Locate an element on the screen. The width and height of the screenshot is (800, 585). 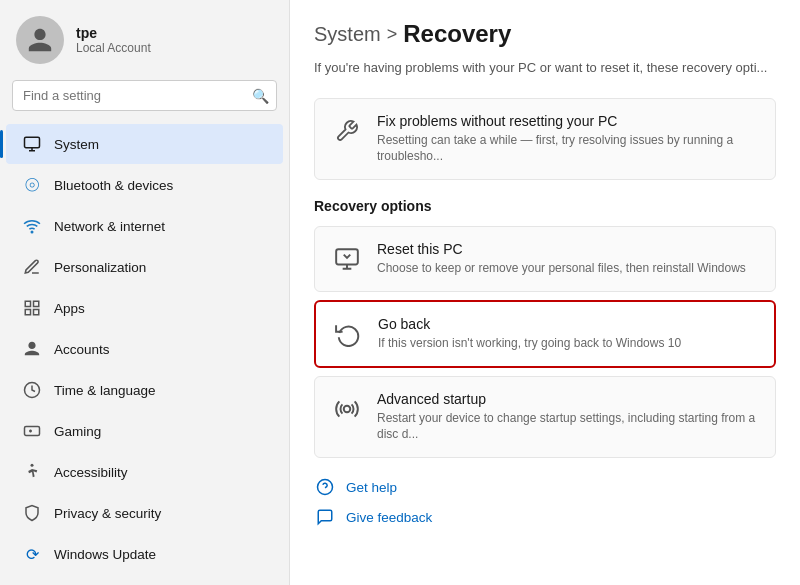
sidebar-item-personalization-label: Personalization is located at coordinates (100, 268).